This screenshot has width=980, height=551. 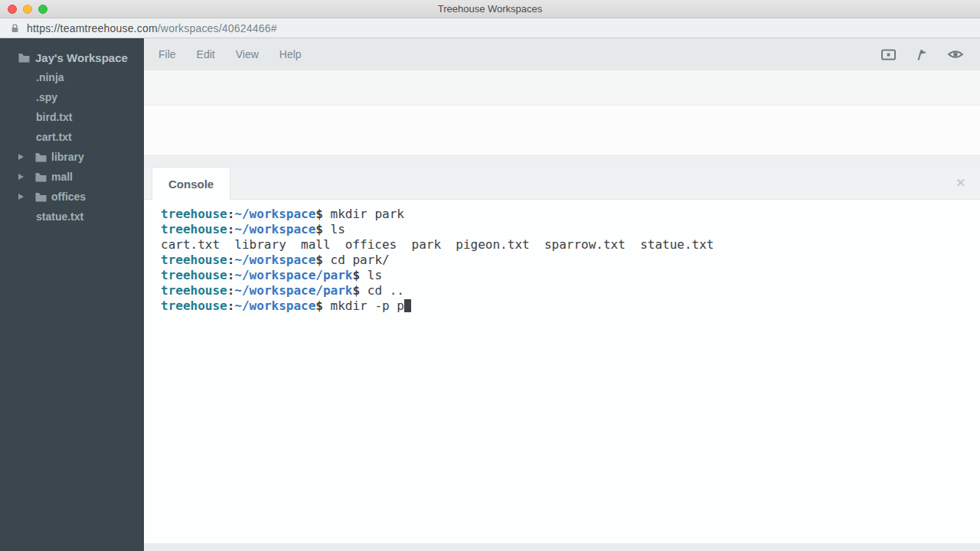 What do you see at coordinates (364, 214) in the screenshot?
I see `terminal-command: mkdir park` at bounding box center [364, 214].